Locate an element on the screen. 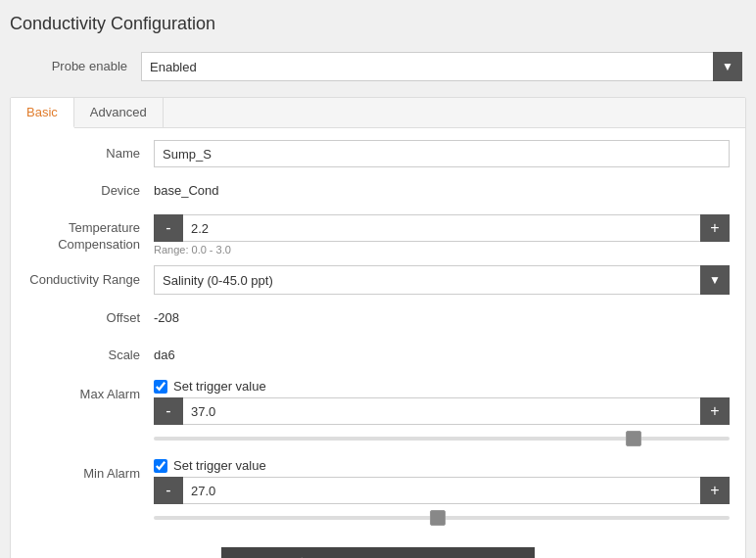  min-alarm-checkbox-label: Set trigger value is located at coordinates (442, 466).